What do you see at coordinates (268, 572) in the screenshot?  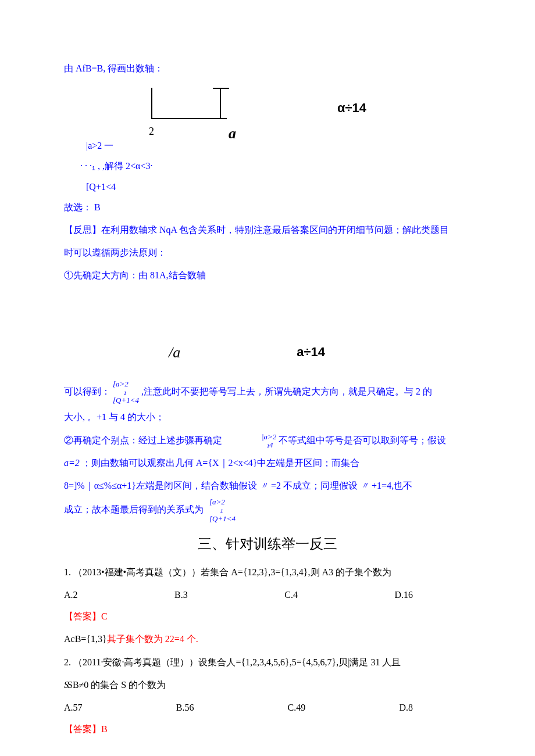 I see `q1: 1. （2013•福建•高考真题（文））若集合 A={12,3},3={1,3,…` at bounding box center [268, 572].